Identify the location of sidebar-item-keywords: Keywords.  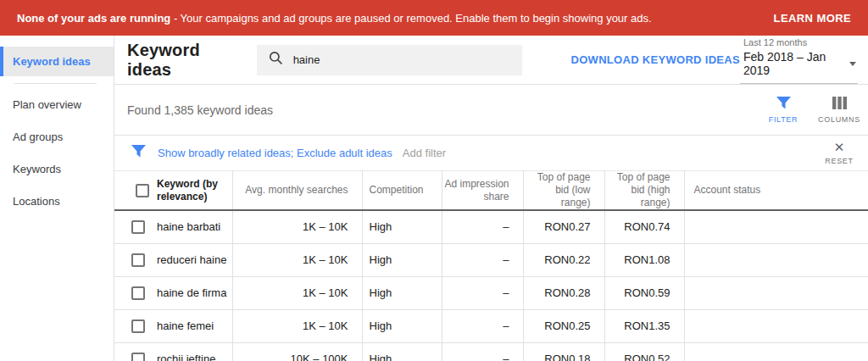
(57, 169).